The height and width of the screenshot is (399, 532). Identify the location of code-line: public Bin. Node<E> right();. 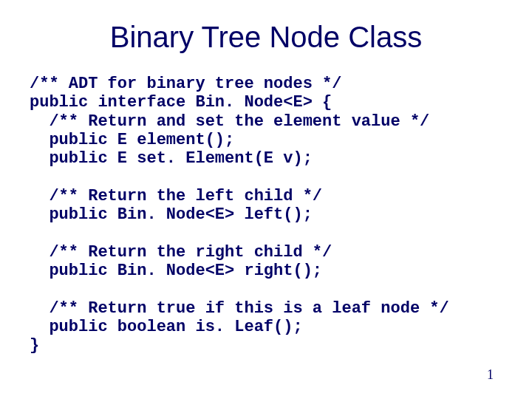
(176, 270).